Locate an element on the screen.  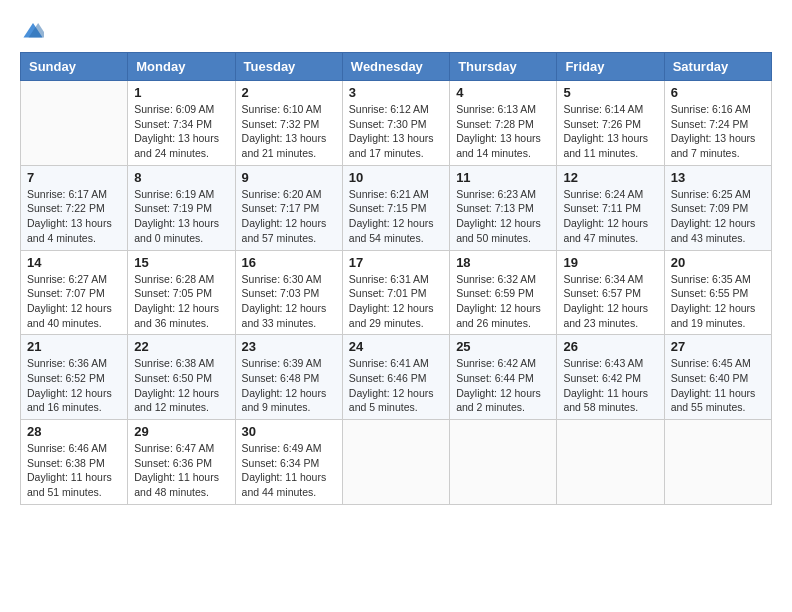
calendar-week-row: 21Sunrise: 6:36 AMSunset: 6:52 PMDayligh… is located at coordinates (396, 378).